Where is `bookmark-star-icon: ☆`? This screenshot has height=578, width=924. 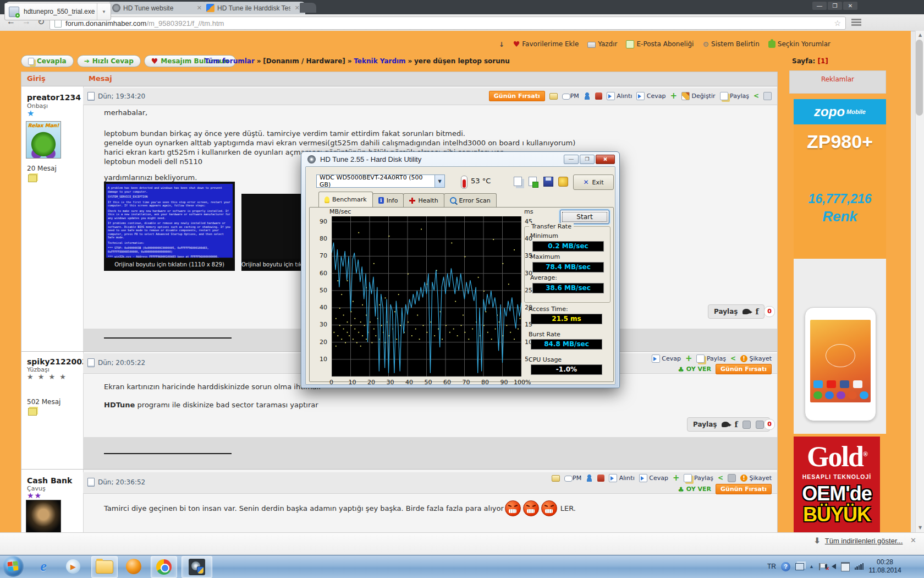
bookmark-star-icon: ☆ is located at coordinates (837, 23).